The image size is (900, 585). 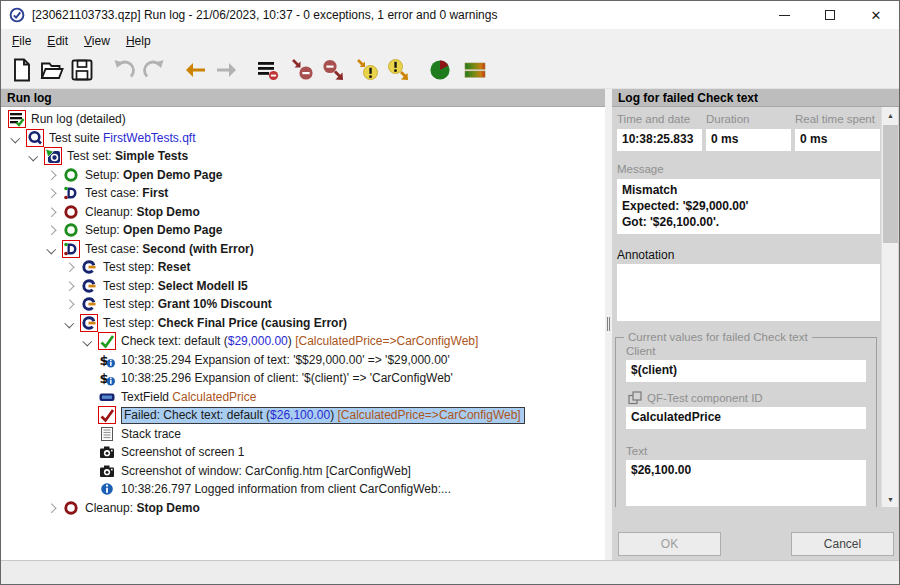 What do you see at coordinates (746, 483) in the screenshot?
I see `text-field: $26,100.00` at bounding box center [746, 483].